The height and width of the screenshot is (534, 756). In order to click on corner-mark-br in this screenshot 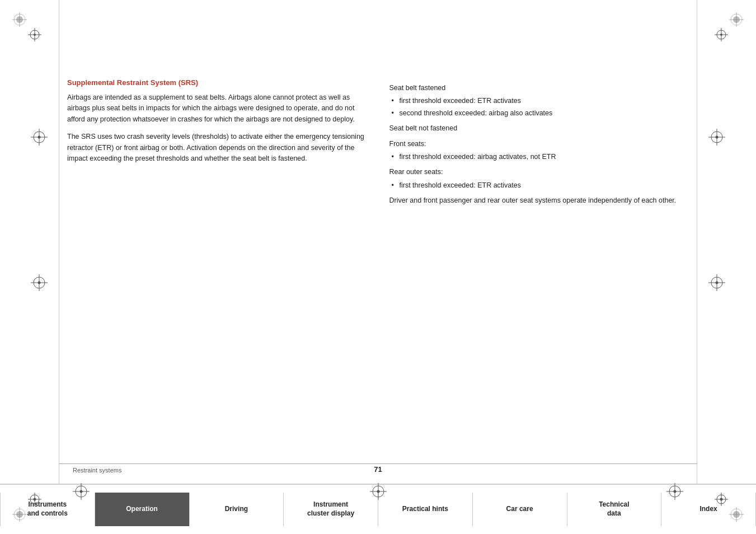, I will do `click(728, 506)`.